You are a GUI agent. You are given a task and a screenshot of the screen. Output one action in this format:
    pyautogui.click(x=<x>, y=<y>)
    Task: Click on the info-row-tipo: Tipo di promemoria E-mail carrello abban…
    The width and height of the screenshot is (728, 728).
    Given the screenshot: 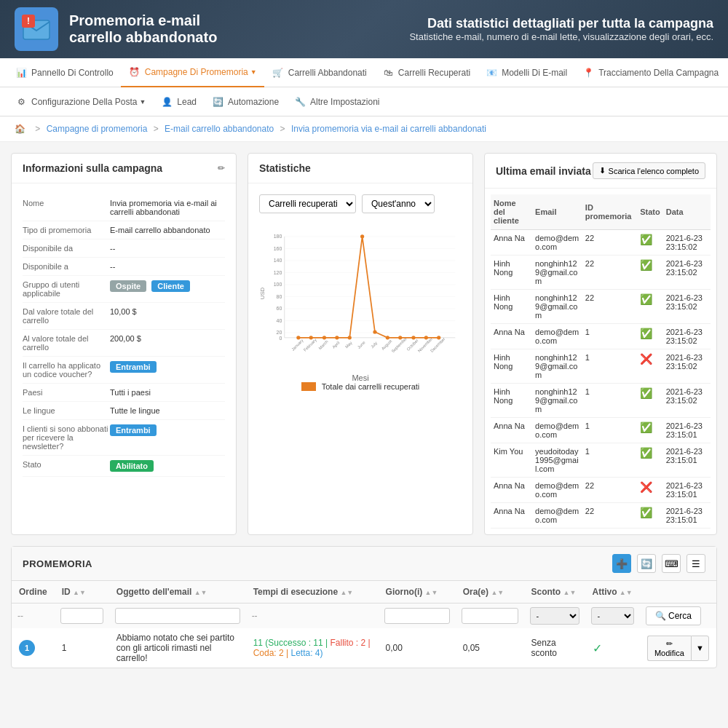 What is the action you would take?
    pyautogui.click(x=124, y=230)
    